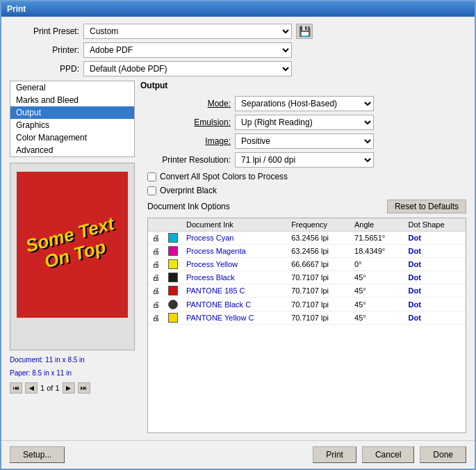  What do you see at coordinates (377, 238) in the screenshot?
I see `row-angle: 71.5651°` at bounding box center [377, 238].